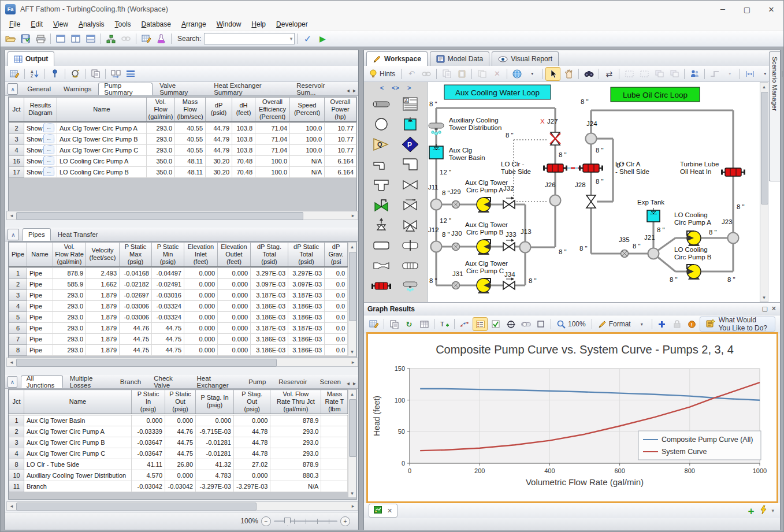 The width and height of the screenshot is (784, 532). Describe the element at coordinates (194, 24) in the screenshot. I see `menu-item-arrange: Arrange` at that location.